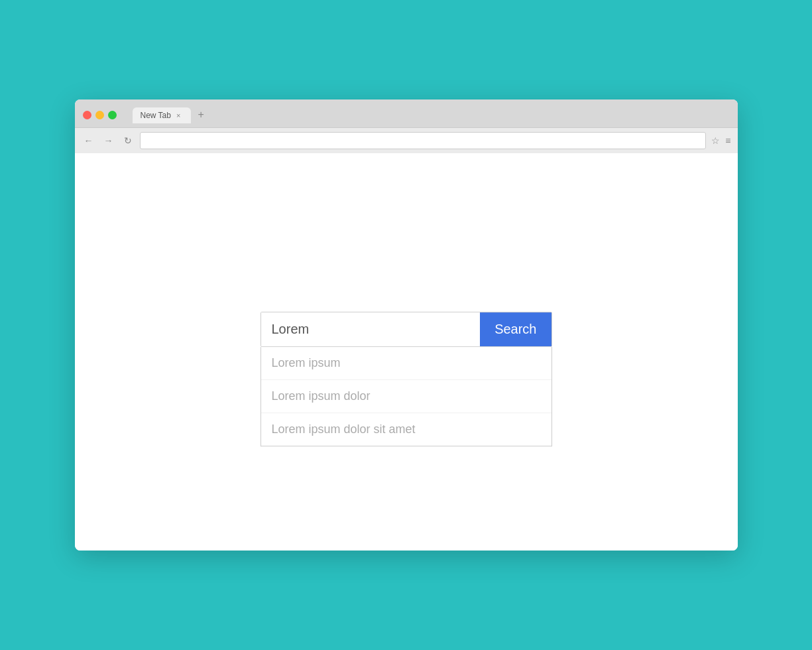 This screenshot has height=650, width=812. I want to click on menu-icon: ≡, so click(728, 141).